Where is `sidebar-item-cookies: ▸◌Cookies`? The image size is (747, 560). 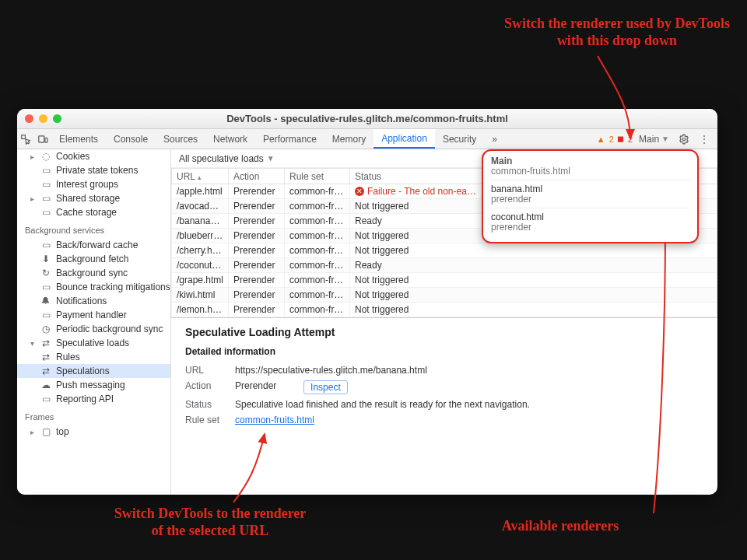
sidebar-item-cookies: ▸◌Cookies is located at coordinates (93, 156).